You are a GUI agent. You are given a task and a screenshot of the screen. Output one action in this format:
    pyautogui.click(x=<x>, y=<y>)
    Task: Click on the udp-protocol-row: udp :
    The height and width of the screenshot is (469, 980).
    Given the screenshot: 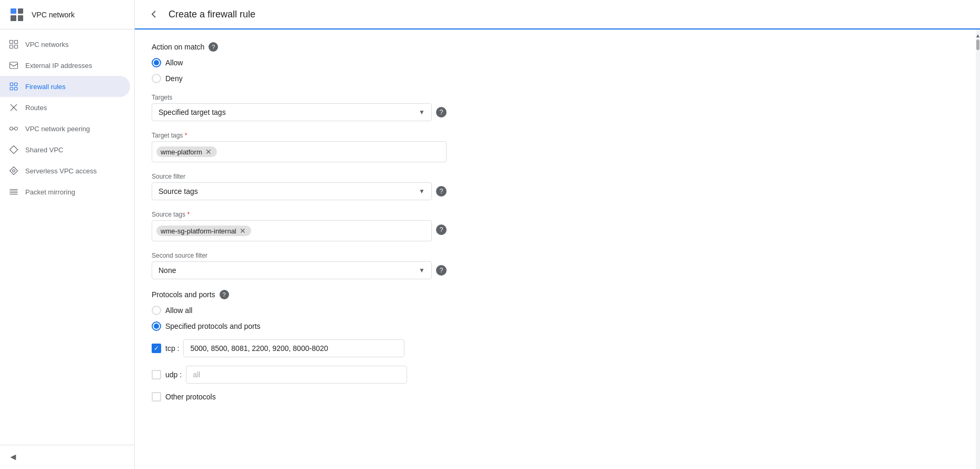 What is the action you would take?
    pyautogui.click(x=555, y=375)
    